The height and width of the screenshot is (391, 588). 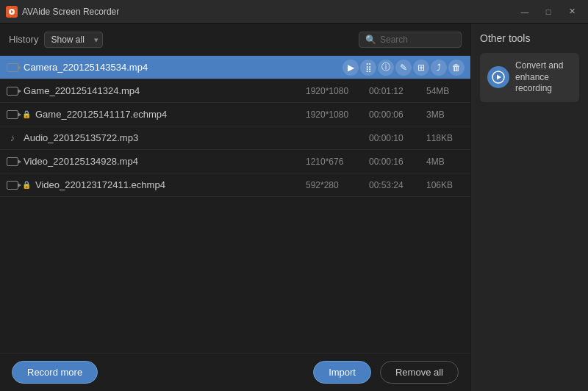 I want to click on right-panel-title: Other tools, so click(x=529, y=38).